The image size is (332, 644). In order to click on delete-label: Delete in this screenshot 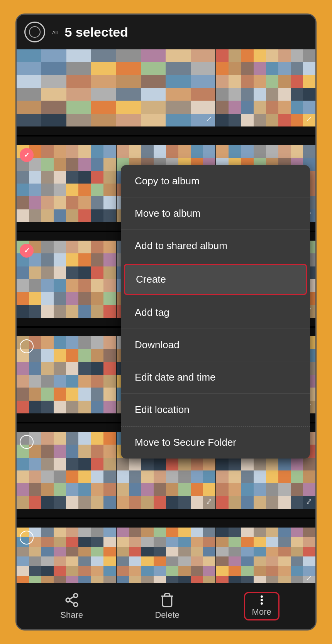, I will do `click(167, 615)`.